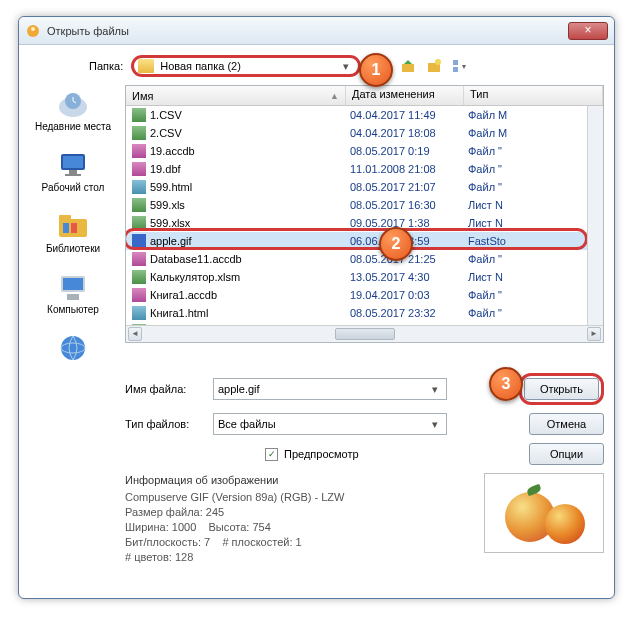 This screenshot has height=617, width=635. Describe the element at coordinates (73, 225) in the screenshot. I see `places-sidebar: Недавние места Рабочий стол Библиотеки К…` at that location.